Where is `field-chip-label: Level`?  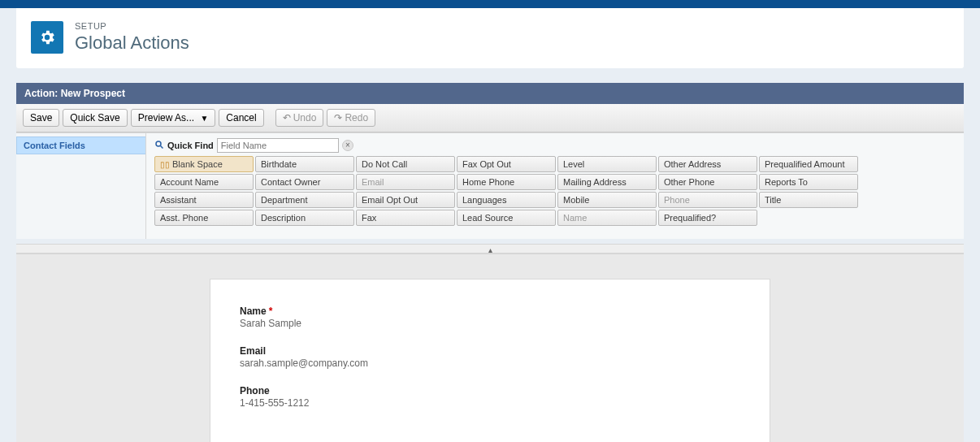
field-chip-label: Level is located at coordinates (574, 164).